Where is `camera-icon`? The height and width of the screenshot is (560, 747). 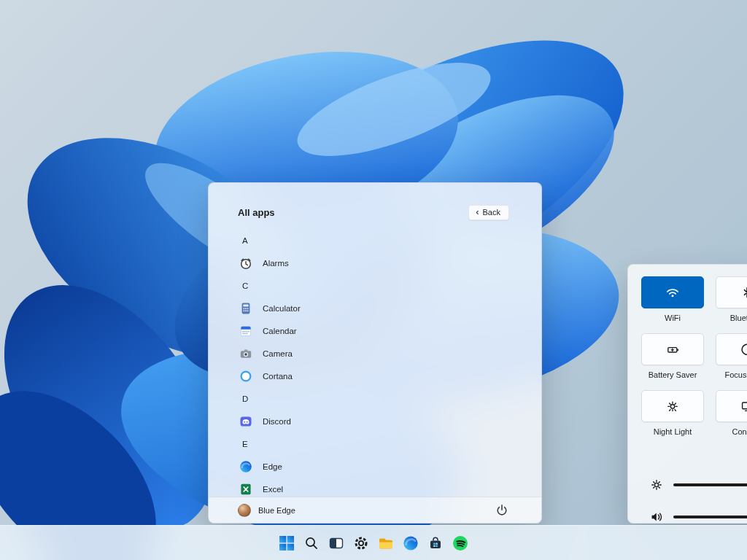
camera-icon is located at coordinates (246, 354).